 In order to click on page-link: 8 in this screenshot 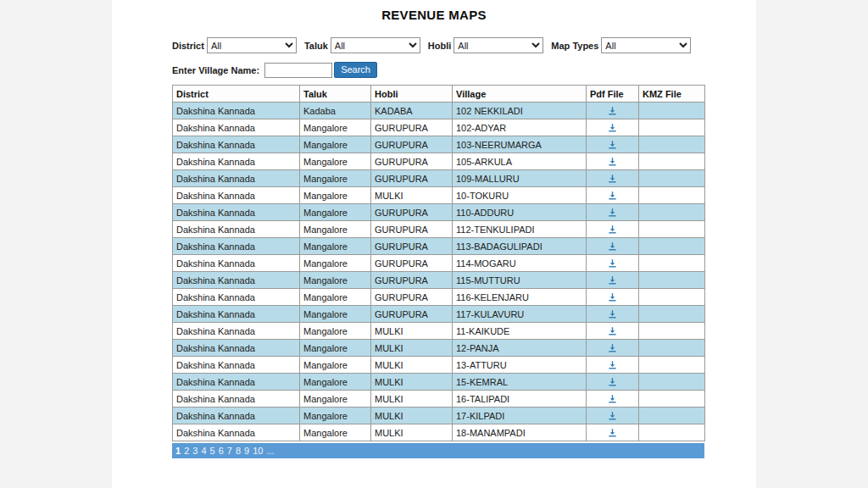, I will do `click(238, 451)`.